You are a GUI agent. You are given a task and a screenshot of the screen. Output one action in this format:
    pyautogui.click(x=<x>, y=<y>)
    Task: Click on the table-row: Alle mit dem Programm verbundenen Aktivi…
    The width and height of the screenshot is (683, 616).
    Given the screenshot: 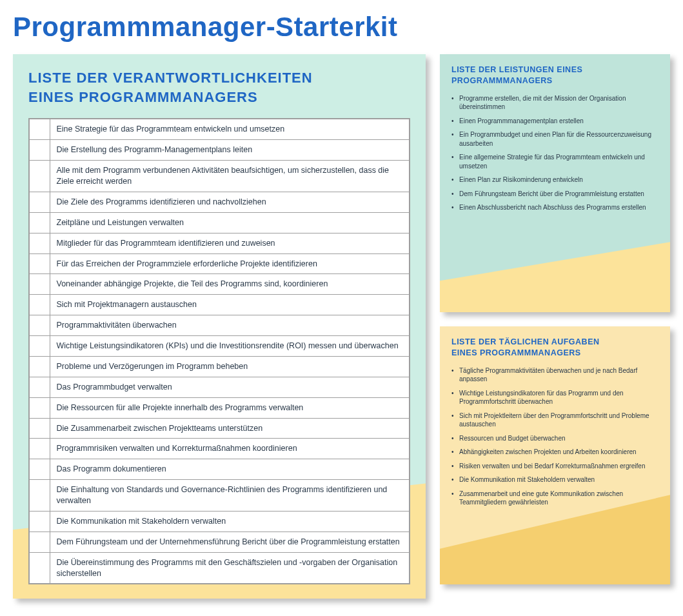 What is the action you would take?
    pyautogui.click(x=219, y=177)
    